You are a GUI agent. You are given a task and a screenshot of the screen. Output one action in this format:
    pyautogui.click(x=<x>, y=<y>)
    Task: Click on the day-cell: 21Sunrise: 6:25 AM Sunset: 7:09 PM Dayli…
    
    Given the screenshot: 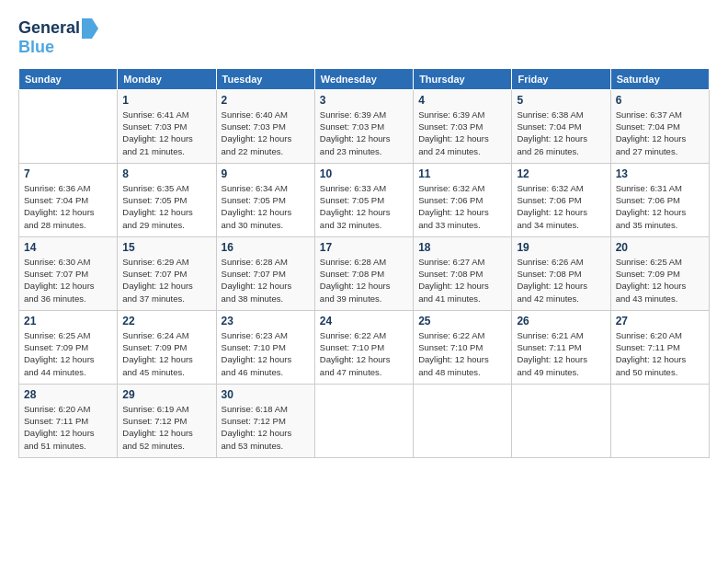 What is the action you would take?
    pyautogui.click(x=68, y=347)
    